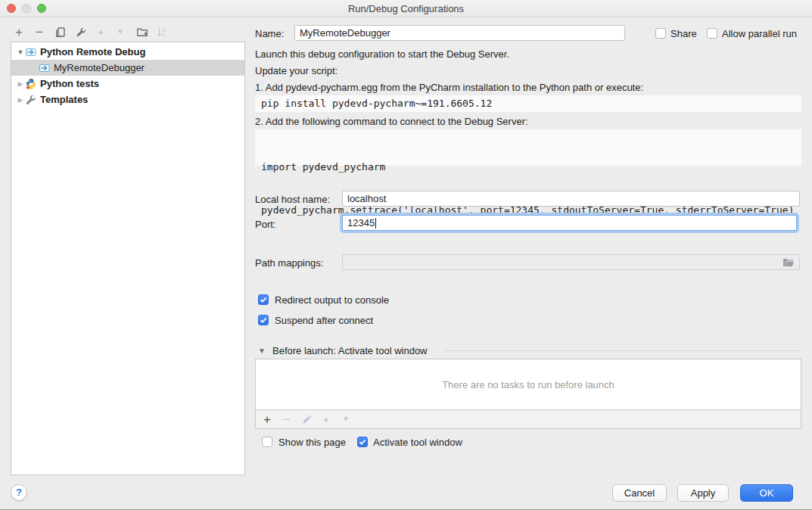 The image size is (812, 510). I want to click on show-this-page-checkbox, so click(267, 442).